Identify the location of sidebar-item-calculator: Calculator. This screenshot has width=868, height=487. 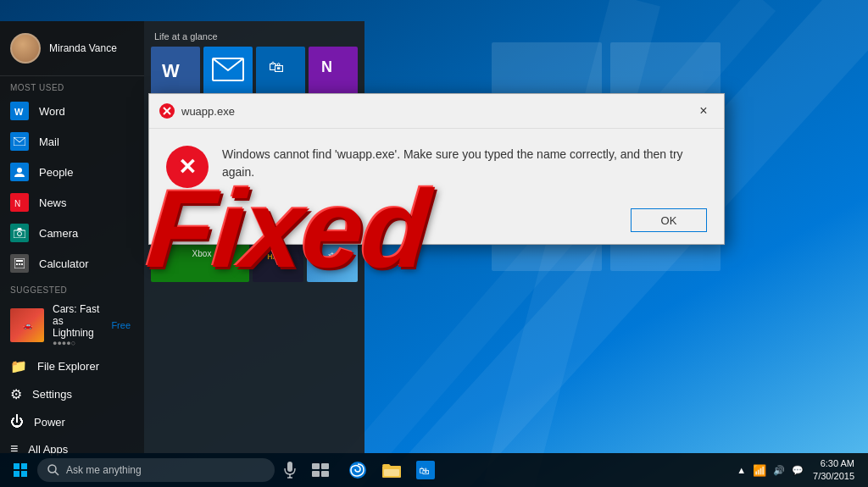
(72, 263).